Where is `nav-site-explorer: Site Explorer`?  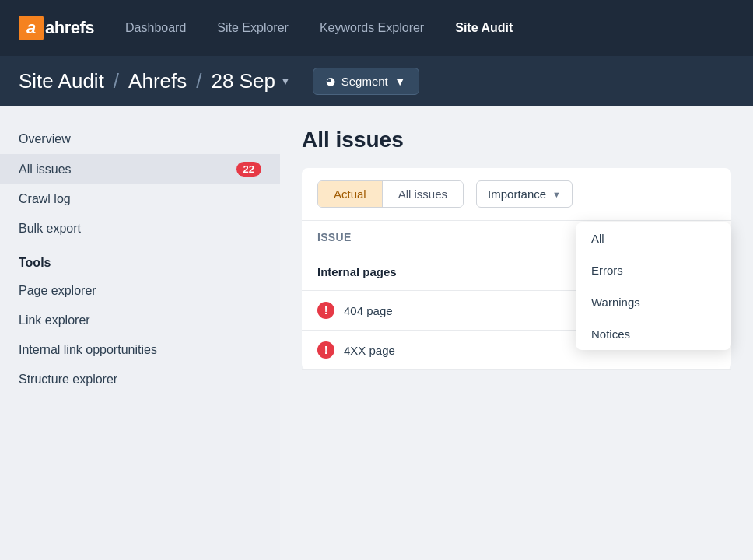
nav-site-explorer: Site Explorer is located at coordinates (253, 28).